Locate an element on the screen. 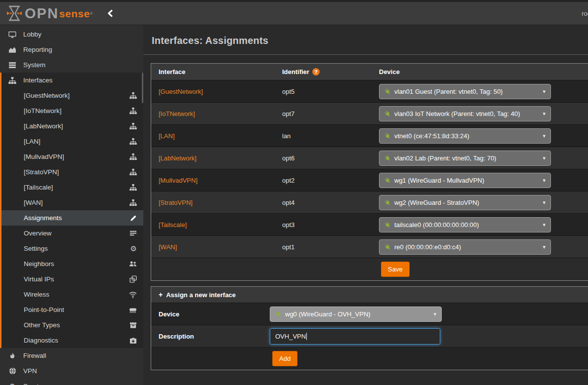 The width and height of the screenshot is (588, 385). sidebar-item-lan: [LAN] is located at coordinates (72, 141).